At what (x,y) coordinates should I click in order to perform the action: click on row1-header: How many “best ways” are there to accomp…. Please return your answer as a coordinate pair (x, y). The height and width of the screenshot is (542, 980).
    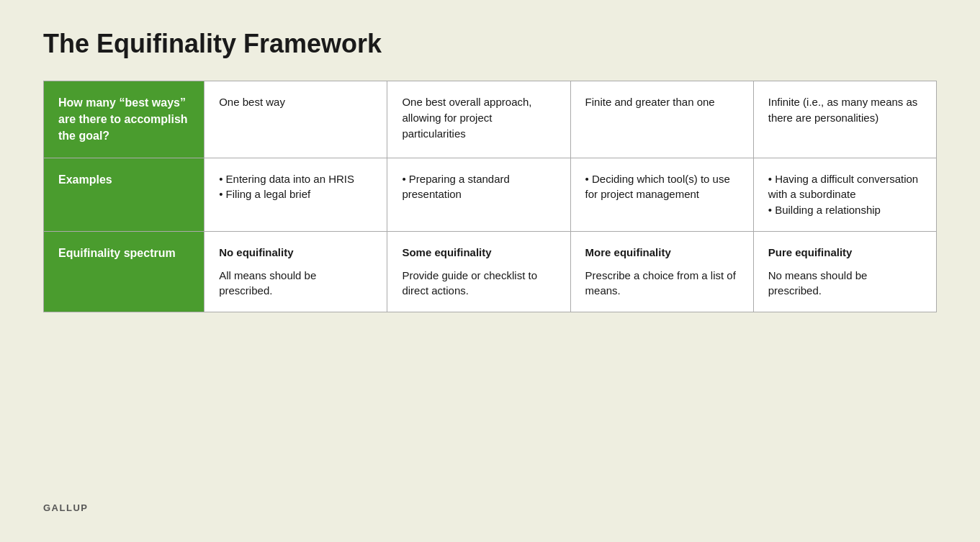
    Looking at the image, I should click on (124, 119).